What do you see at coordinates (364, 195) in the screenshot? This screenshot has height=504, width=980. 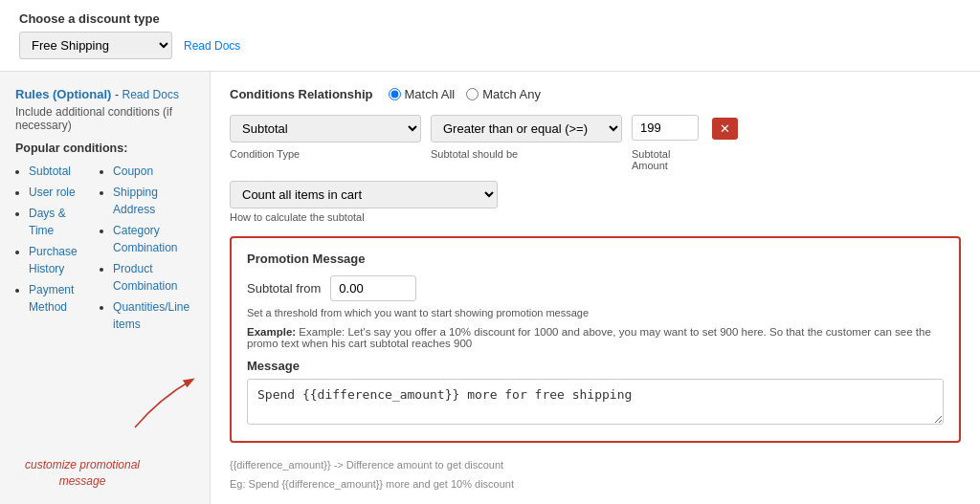 I see `how-to-select: Count all items in cart Count unique ite…` at bounding box center [364, 195].